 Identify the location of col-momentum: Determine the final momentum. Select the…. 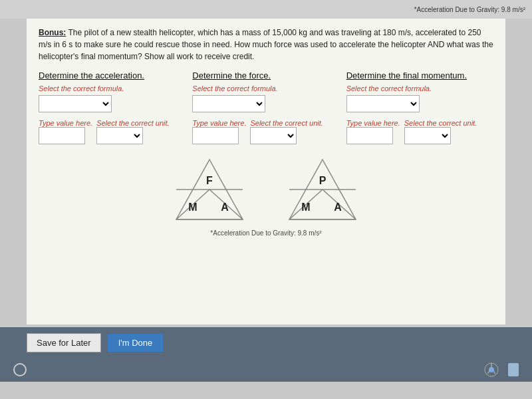
(420, 108).